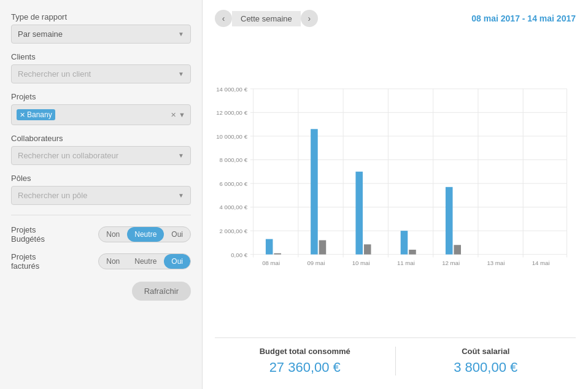  I want to click on budgetes-row: ProjetsBudgétés Non Neutre Oui, so click(101, 234).